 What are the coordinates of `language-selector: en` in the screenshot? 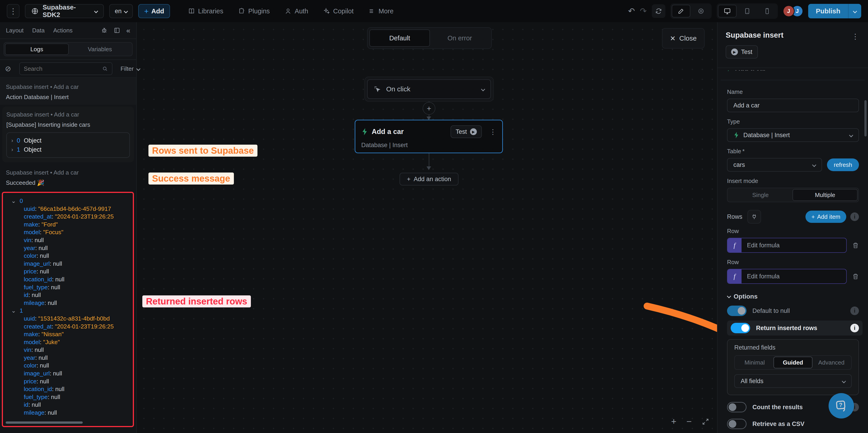 It's located at (121, 11).